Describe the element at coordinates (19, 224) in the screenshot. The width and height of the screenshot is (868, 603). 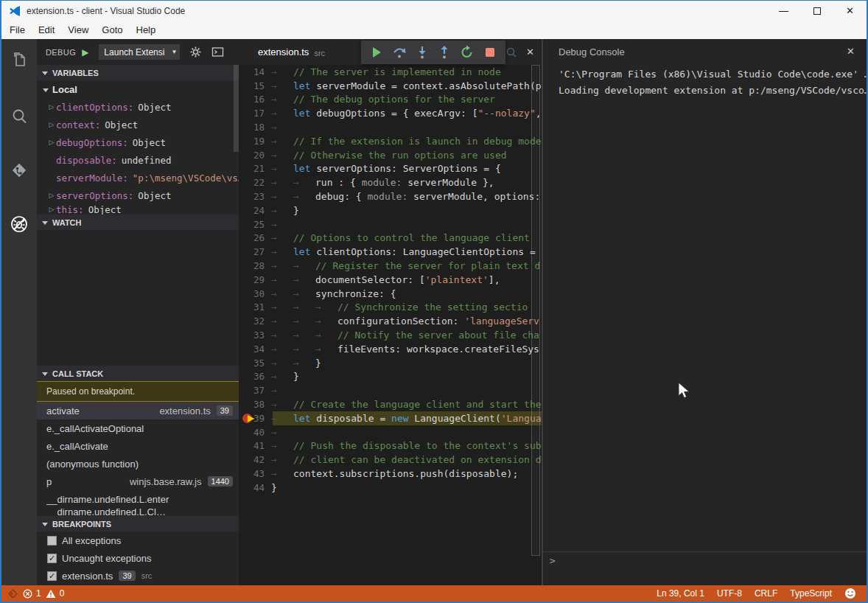
I see `debug-icon` at that location.